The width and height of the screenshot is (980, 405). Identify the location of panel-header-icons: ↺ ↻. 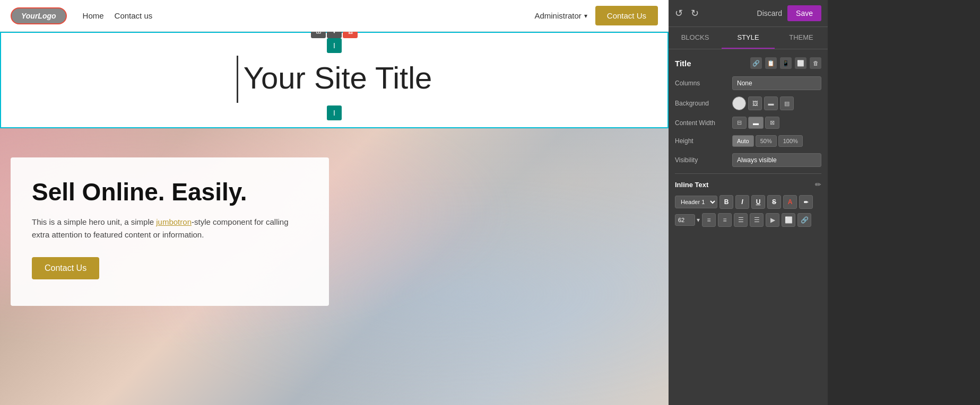
(687, 13).